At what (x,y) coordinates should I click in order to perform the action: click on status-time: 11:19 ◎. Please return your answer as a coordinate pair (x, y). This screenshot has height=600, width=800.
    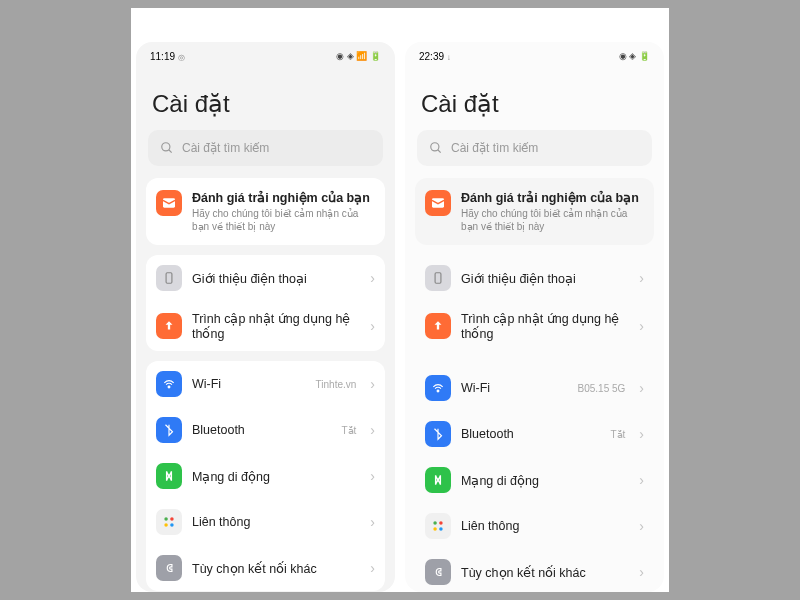
    Looking at the image, I should click on (168, 56).